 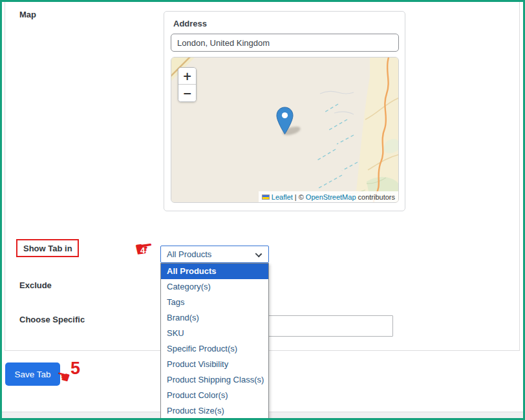 I want to click on chevron-down-icon, so click(x=259, y=255).